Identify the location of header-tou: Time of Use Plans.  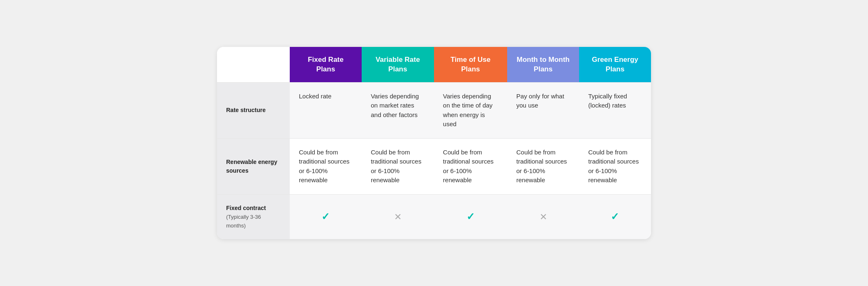
(471, 65).